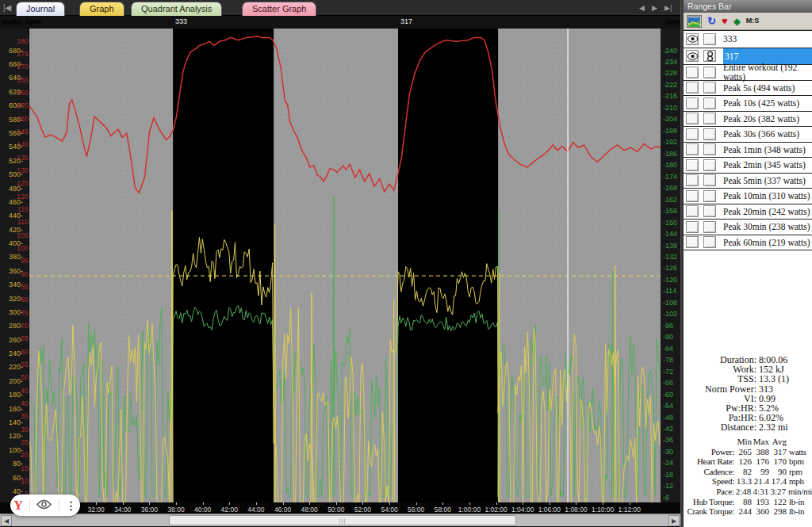  What do you see at coordinates (743, 502) in the screenshot?
I see `table-cell-min: 88` at bounding box center [743, 502].